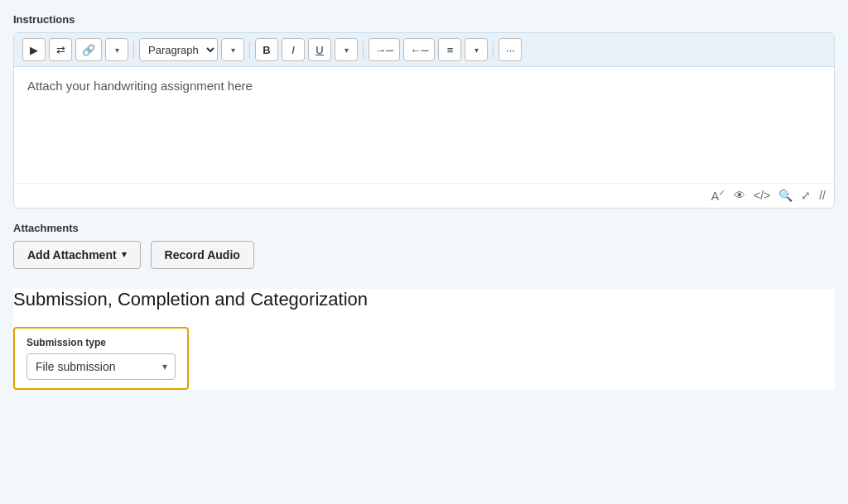 The width and height of the screenshot is (848, 504). What do you see at coordinates (476, 50) in the screenshot?
I see `toolbar-list-dropdown-btn: ▾` at bounding box center [476, 50].